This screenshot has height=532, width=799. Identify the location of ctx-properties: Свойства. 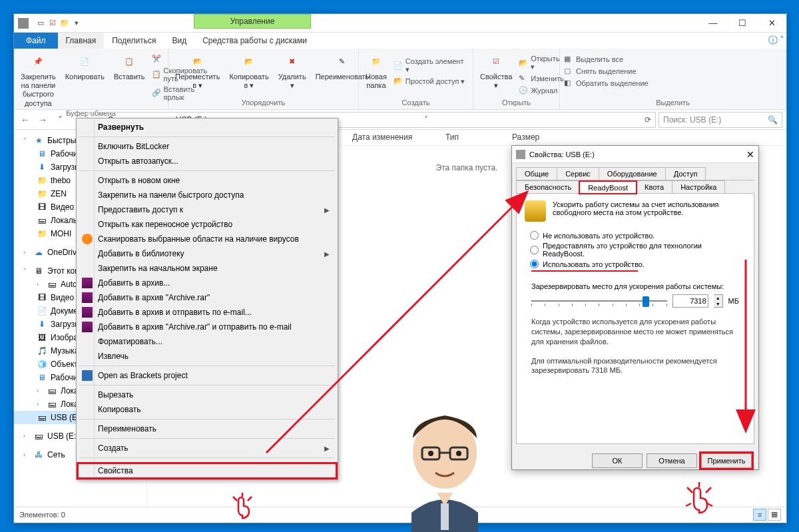
(207, 471).